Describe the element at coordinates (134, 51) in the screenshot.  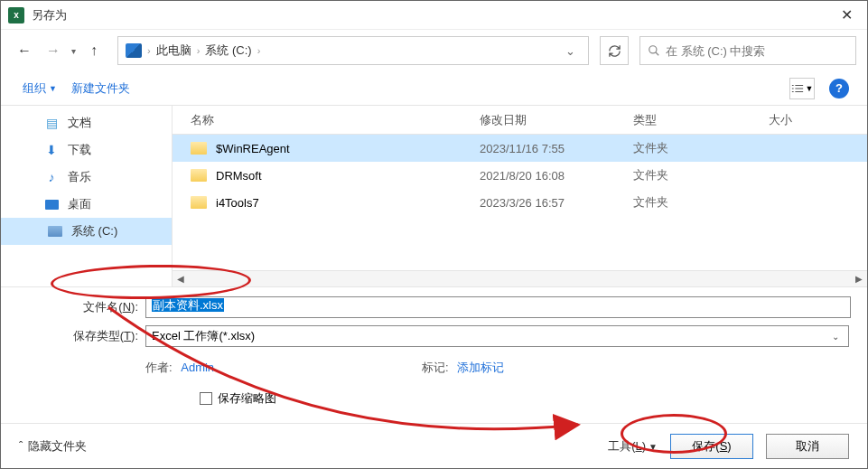
I see `pc-icon` at that location.